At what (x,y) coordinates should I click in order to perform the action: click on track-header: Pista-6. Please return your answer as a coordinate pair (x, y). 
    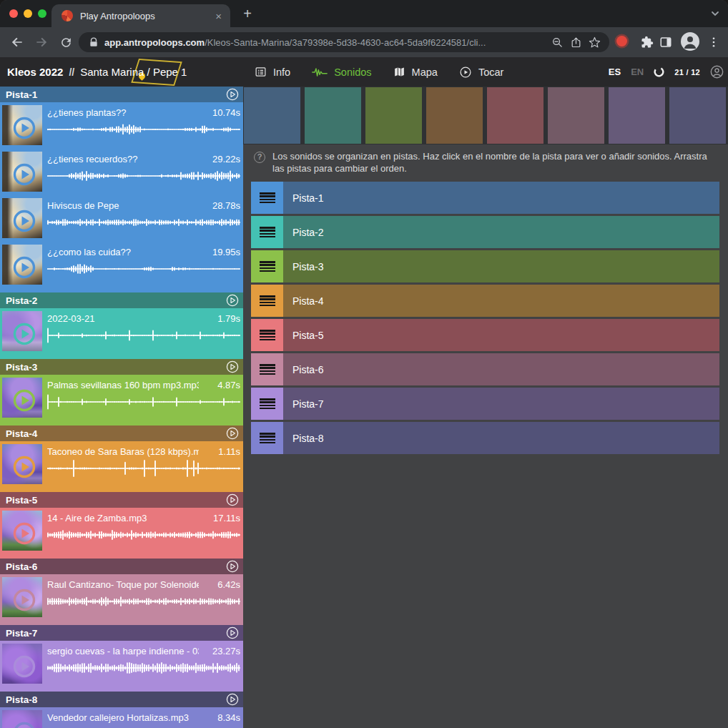
    Looking at the image, I should click on (122, 566).